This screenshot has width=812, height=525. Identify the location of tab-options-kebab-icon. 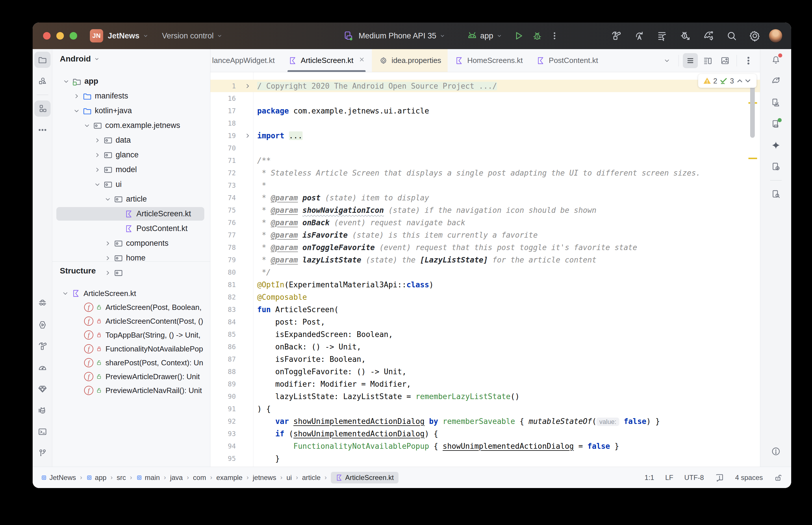
(749, 61).